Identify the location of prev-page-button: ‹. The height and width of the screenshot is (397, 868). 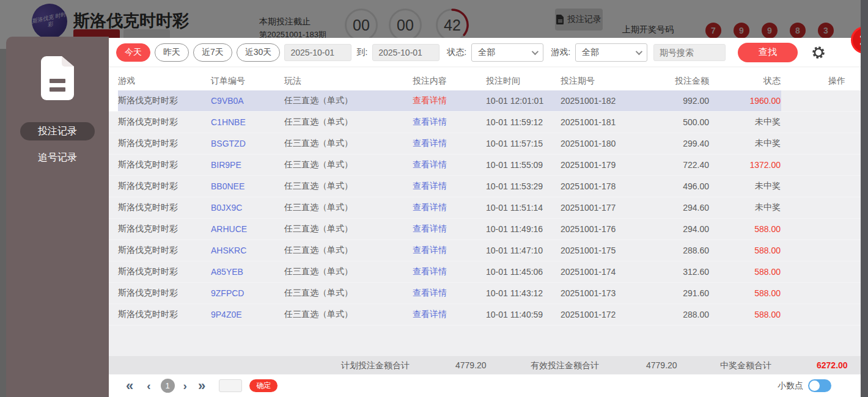
(149, 386).